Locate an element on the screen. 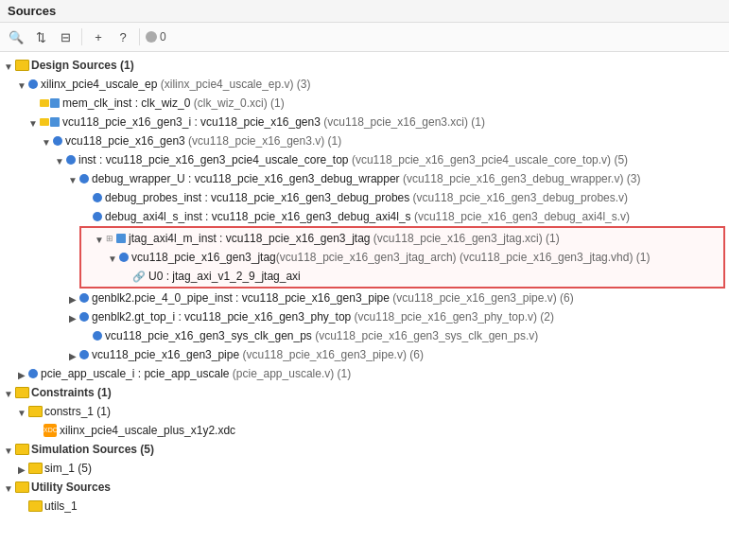  toolbar-separator is located at coordinates (81, 37).